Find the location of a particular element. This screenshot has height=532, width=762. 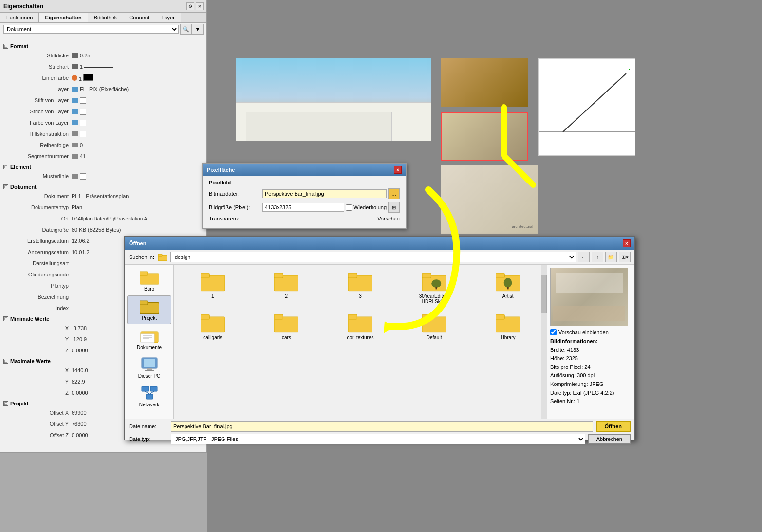

darstellungsart-label: Darstellungsart is located at coordinates (37, 263).